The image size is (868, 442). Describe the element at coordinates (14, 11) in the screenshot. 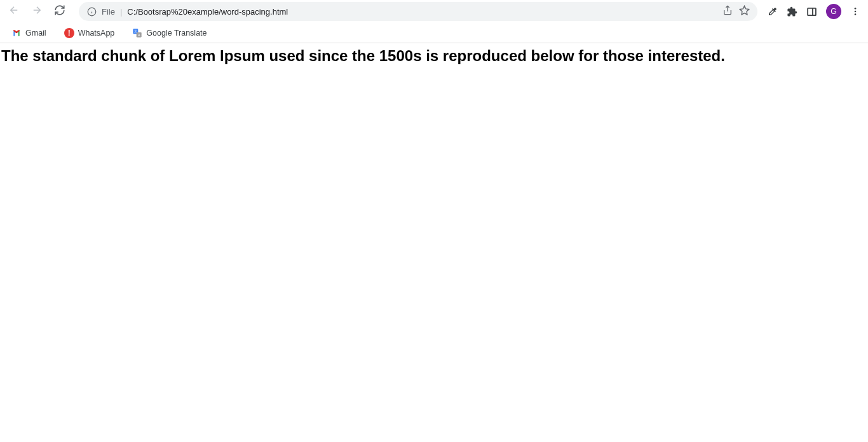

I see `arrow-left-icon` at that location.